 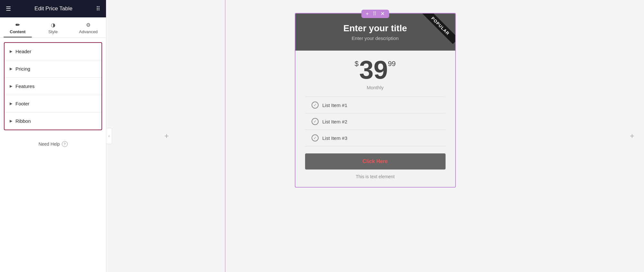 What do you see at coordinates (375, 161) in the screenshot?
I see `cta-button: Click Here` at bounding box center [375, 161].